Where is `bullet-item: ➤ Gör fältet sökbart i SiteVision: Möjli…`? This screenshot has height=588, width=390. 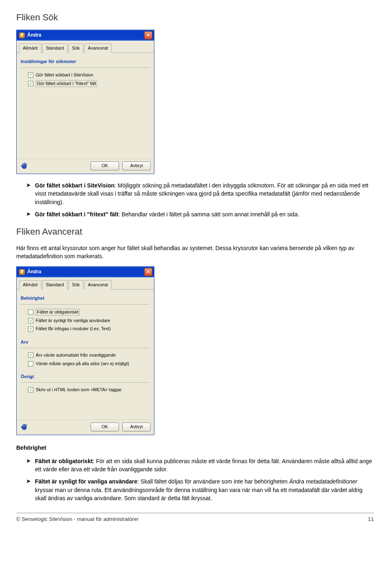 bullet-item: ➤ Gör fältet sökbart i SiteVision: Möjli… is located at coordinates (200, 194).